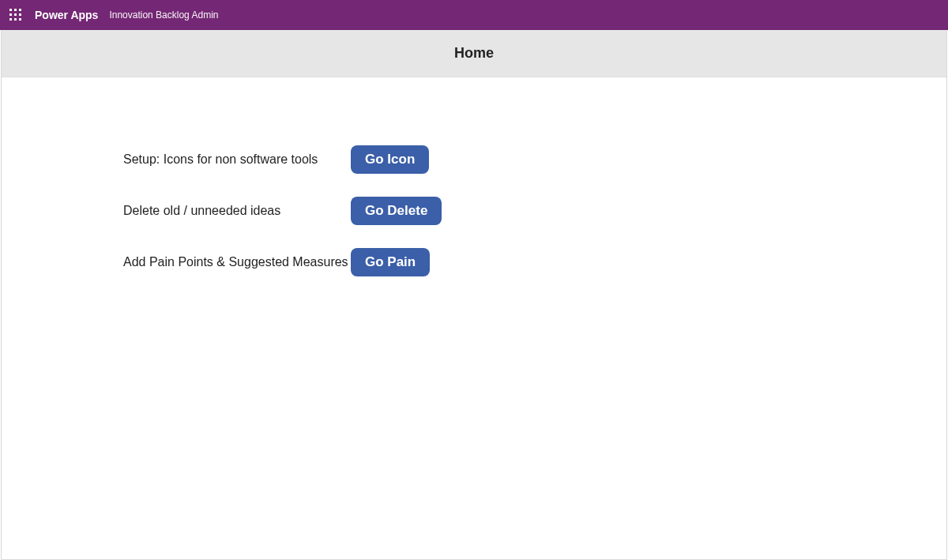  Describe the element at coordinates (237, 262) in the screenshot. I see `row-label: Add Pain Points & Suggested Measures` at that location.